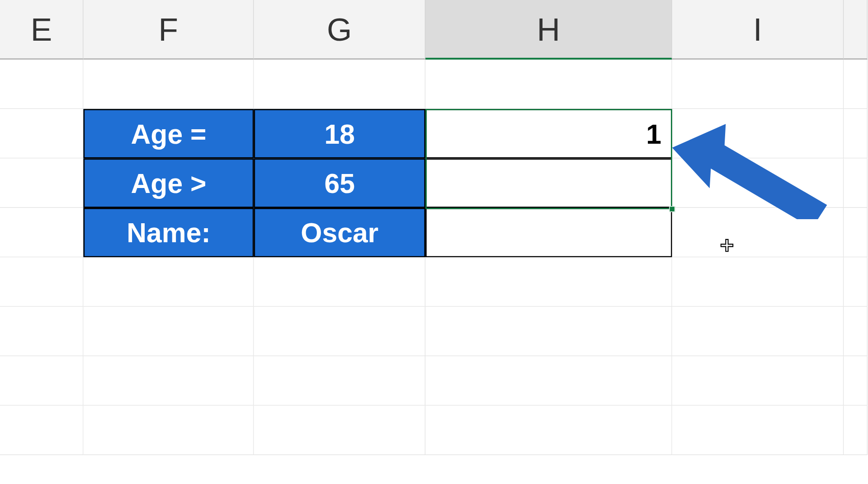 The image size is (868, 484). I want to click on cell-H8, so click(549, 430).